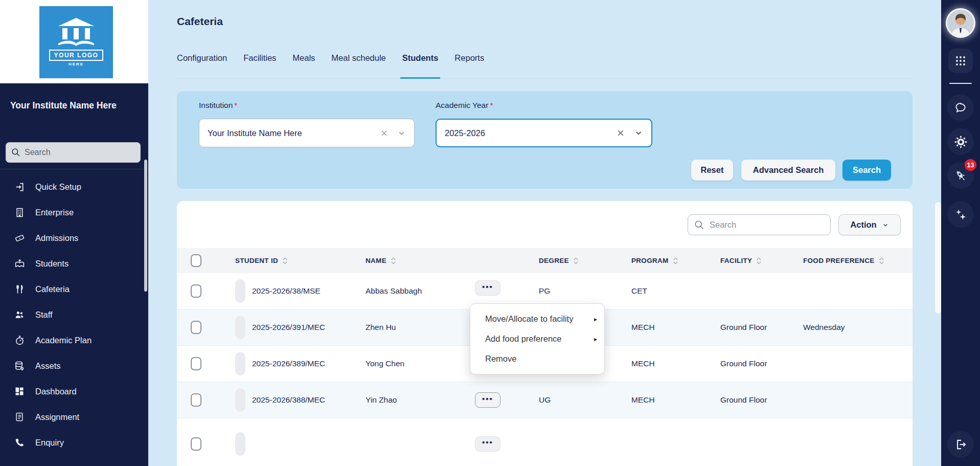 This screenshot has width=980, height=466. What do you see at coordinates (961, 107) in the screenshot?
I see `chat-button` at bounding box center [961, 107].